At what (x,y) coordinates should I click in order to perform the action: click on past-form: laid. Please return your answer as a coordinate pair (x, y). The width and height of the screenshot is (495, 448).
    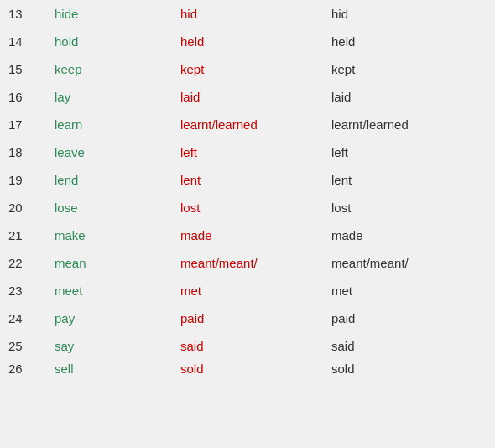
    Looking at the image, I should click on (256, 97).